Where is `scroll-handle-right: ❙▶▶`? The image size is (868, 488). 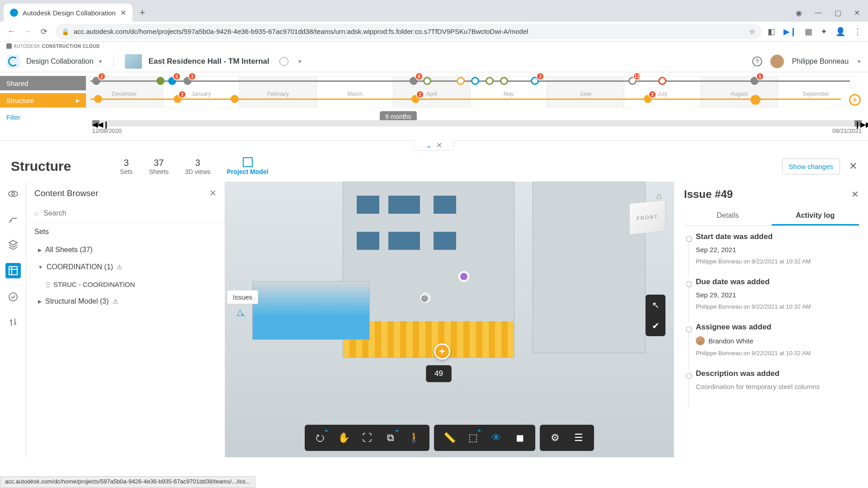 scroll-handle-right: ❙▶▶ is located at coordinates (858, 123).